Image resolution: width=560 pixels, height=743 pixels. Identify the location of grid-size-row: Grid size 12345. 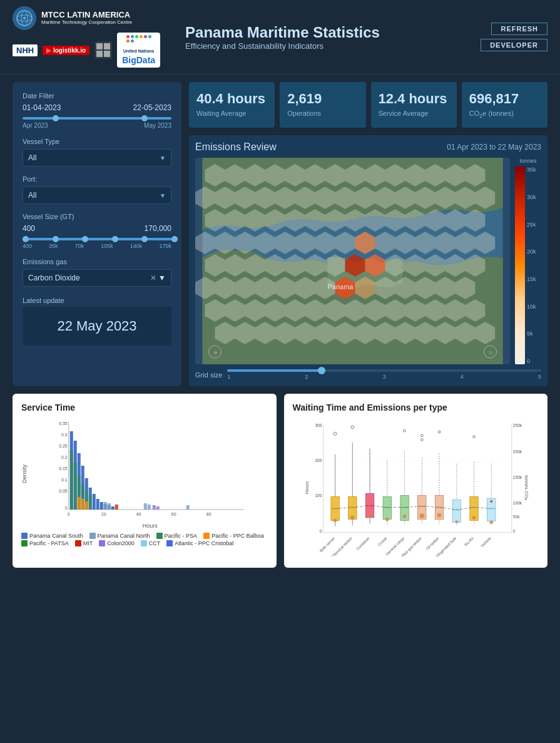
(368, 374).